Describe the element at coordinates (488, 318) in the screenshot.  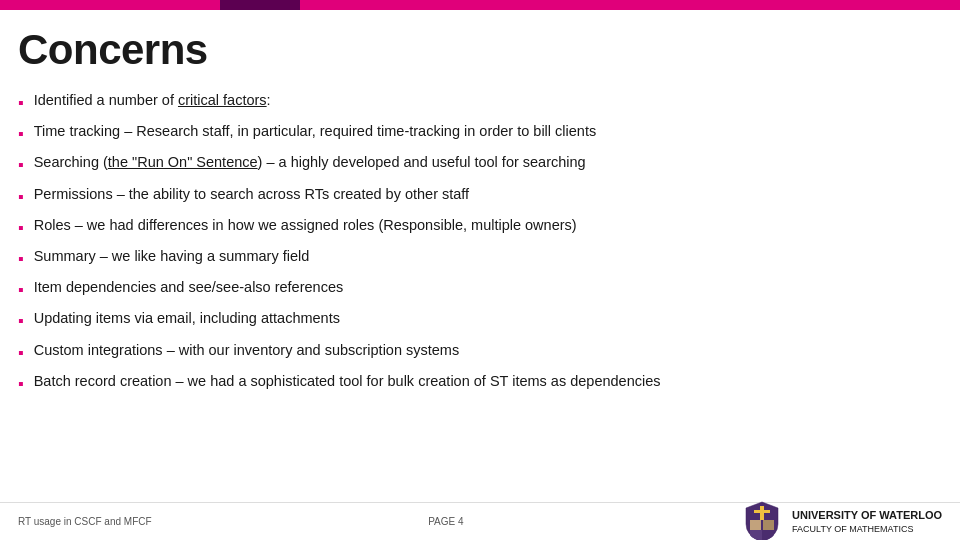
I see `bullet-text: Updating items via email, including atta…` at that location.